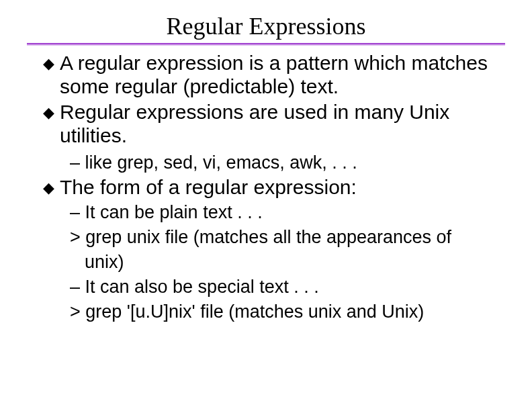 The image size is (532, 411). I want to click on bullet-3-sub-1-text: – It can be plain text . . ., so click(167, 212).